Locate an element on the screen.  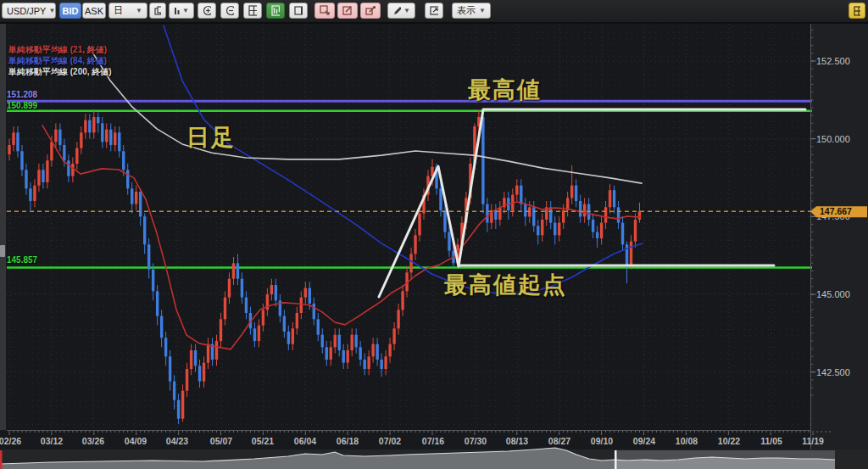
y-tick-label: 142.500 is located at coordinates (833, 372).